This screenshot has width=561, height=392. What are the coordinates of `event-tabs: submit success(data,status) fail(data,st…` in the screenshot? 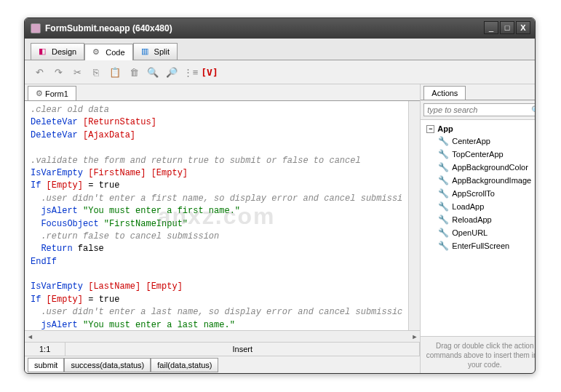 It's located at (223, 365).